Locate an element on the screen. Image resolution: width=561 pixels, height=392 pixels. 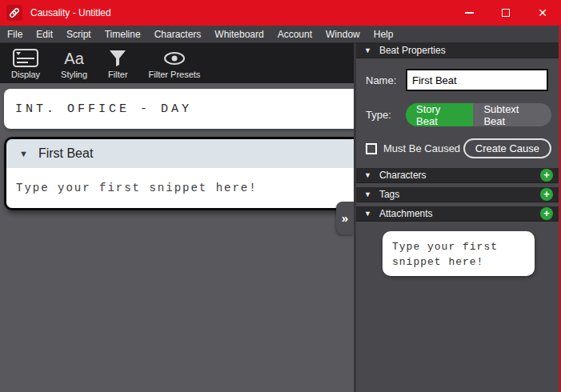
display-button: Display is located at coordinates (26, 63).